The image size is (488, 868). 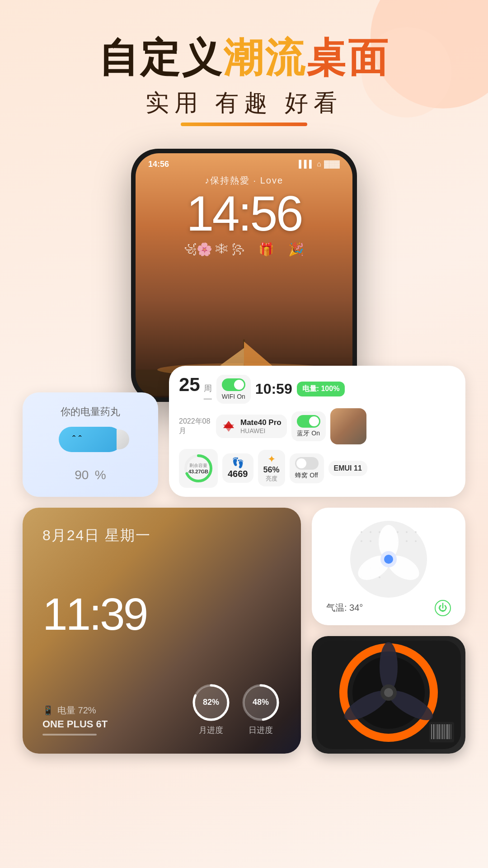 What do you see at coordinates (272, 468) in the screenshot?
I see `brightness-block: ✦ 56% 亮度` at bounding box center [272, 468].